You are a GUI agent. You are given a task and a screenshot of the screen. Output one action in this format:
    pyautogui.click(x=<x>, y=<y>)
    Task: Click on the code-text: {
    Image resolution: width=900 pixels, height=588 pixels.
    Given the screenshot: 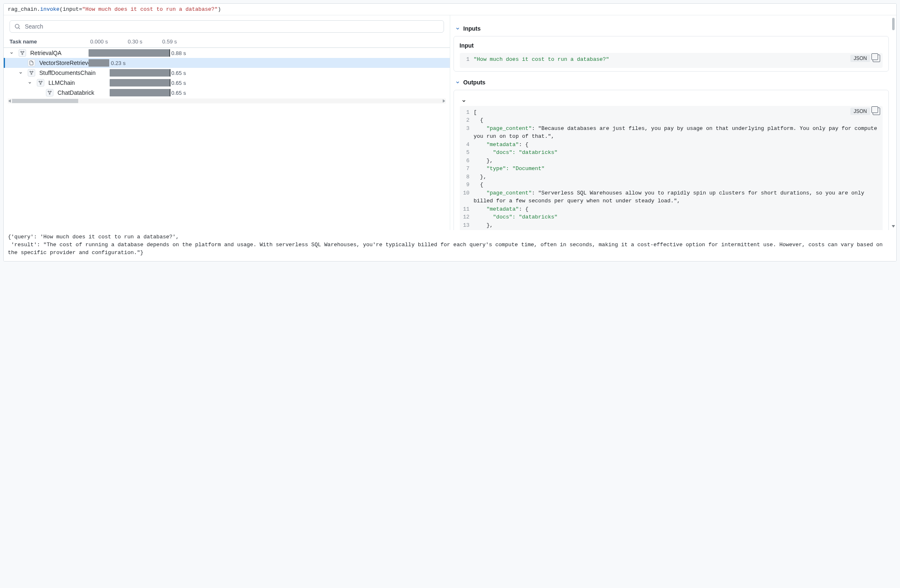 What is the action you would take?
    pyautogui.click(x=679, y=120)
    